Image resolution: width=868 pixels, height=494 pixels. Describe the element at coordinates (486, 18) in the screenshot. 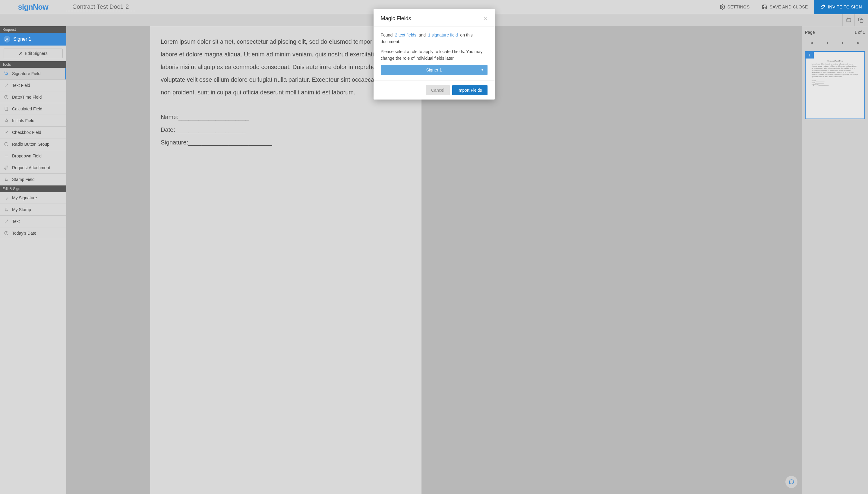

I see `modal-close-button: ×` at that location.